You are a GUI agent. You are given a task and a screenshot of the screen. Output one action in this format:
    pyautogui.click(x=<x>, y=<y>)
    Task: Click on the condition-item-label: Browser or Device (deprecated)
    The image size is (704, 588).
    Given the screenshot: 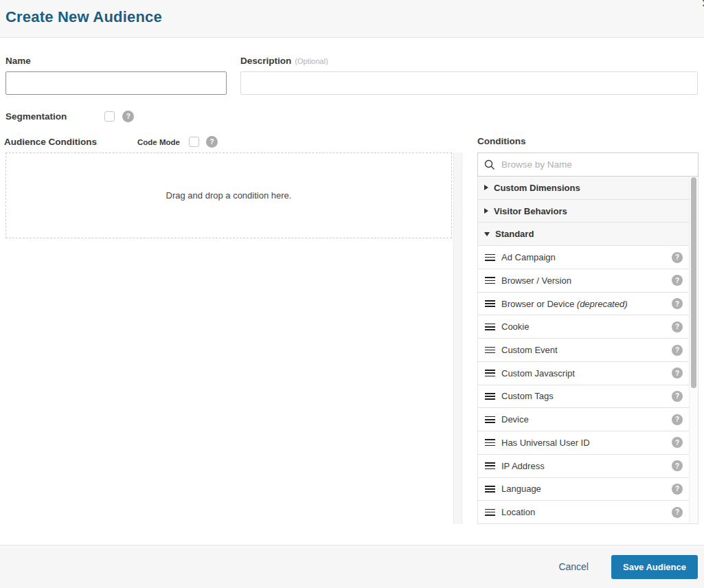 What is the action you would take?
    pyautogui.click(x=587, y=304)
    